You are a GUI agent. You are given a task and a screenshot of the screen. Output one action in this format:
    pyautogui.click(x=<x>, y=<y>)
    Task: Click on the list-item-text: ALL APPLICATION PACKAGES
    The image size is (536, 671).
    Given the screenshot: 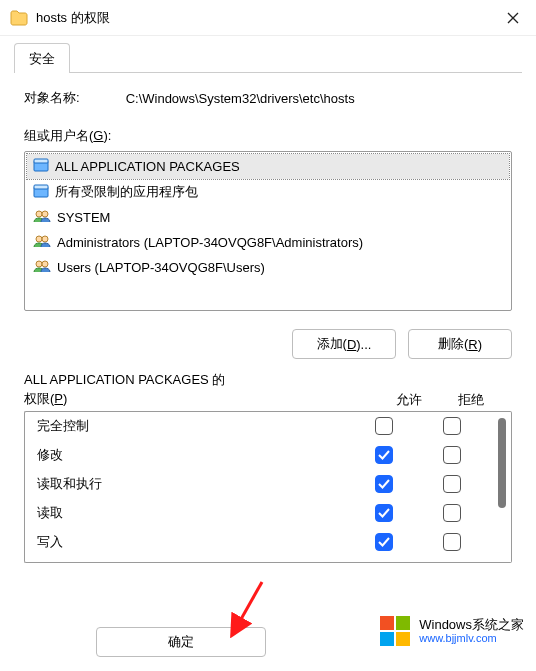 What is the action you would take?
    pyautogui.click(x=148, y=166)
    